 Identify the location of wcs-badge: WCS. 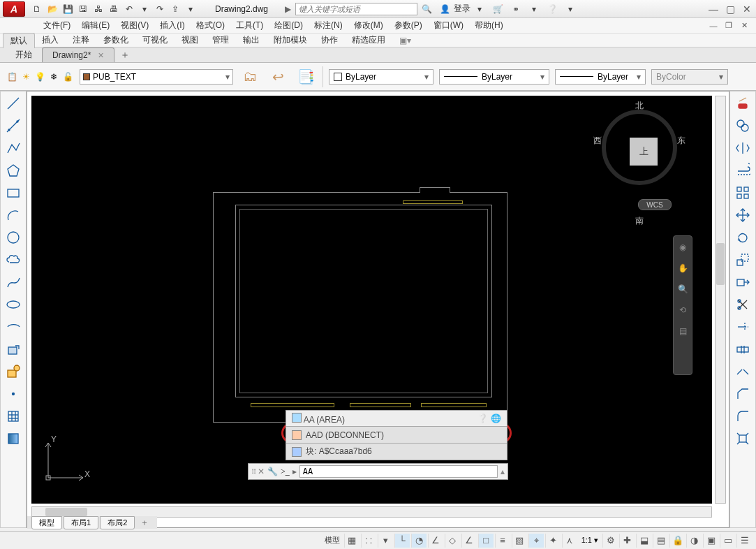
(655, 205).